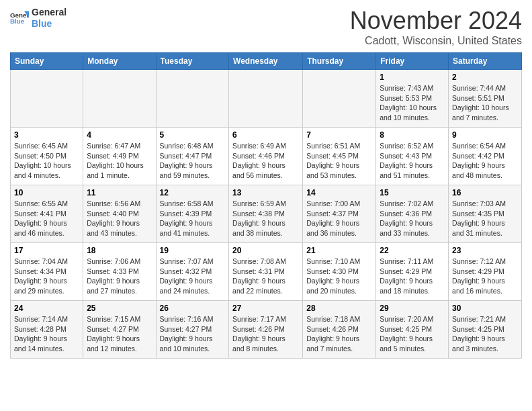 This screenshot has width=532, height=411. I want to click on day-number: 14, so click(339, 193).